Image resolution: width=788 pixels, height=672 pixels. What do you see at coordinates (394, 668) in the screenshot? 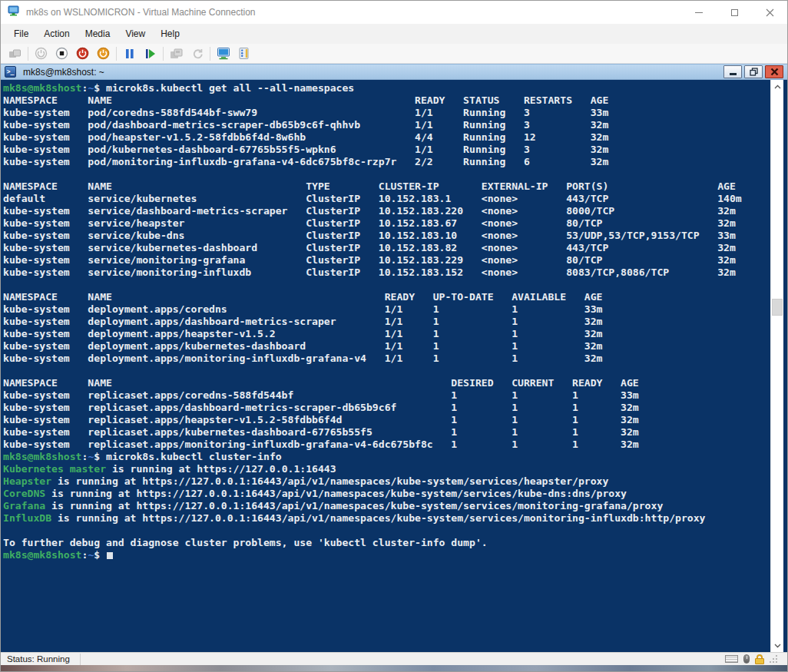
I see `taskbar-edge` at bounding box center [394, 668].